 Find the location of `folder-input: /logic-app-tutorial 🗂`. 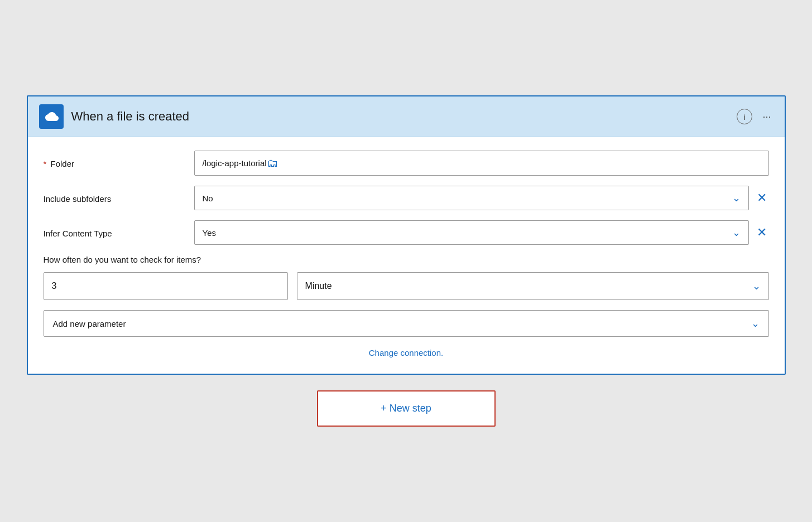

folder-input: /logic-app-tutorial 🗂 is located at coordinates (482, 163).